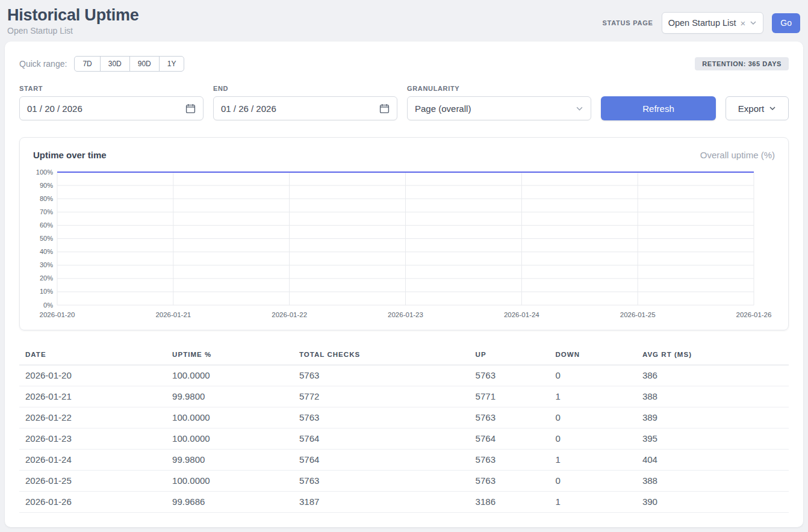 The height and width of the screenshot is (532, 808). Describe the element at coordinates (87, 64) in the screenshot. I see `quick-range-7d-button: 7D` at that location.